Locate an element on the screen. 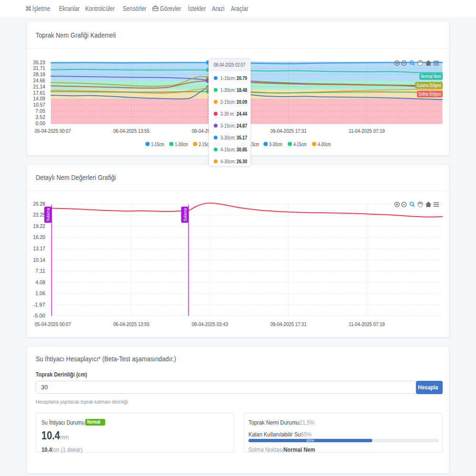 The width and height of the screenshot is (476, 476). svg-text: Sulama Bölgesi is located at coordinates (429, 86).